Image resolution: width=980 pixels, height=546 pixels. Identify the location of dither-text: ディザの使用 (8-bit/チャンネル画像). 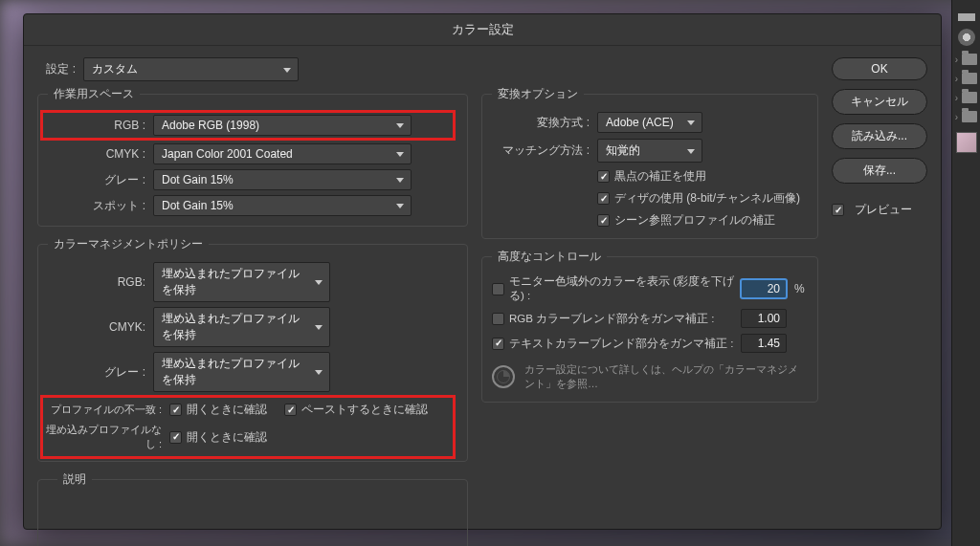
(707, 199).